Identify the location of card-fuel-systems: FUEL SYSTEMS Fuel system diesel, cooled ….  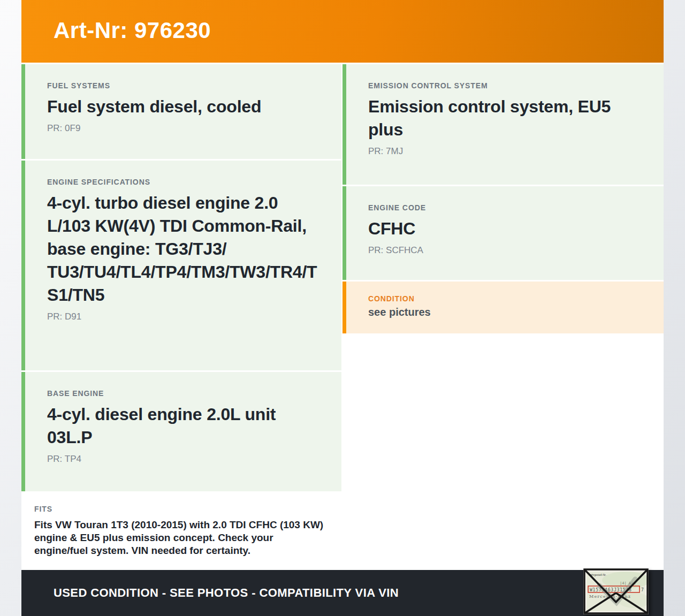
(181, 111).